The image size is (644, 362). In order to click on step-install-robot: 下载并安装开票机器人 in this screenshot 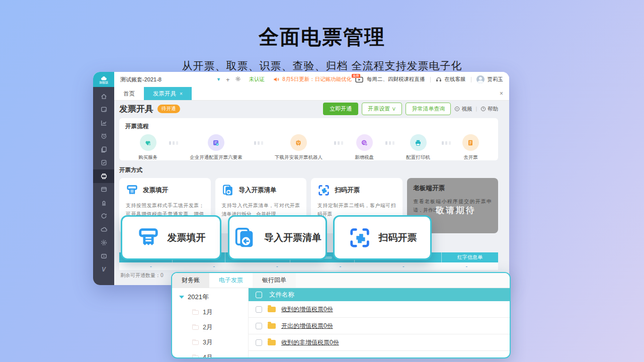, I will do `click(299, 148)`.